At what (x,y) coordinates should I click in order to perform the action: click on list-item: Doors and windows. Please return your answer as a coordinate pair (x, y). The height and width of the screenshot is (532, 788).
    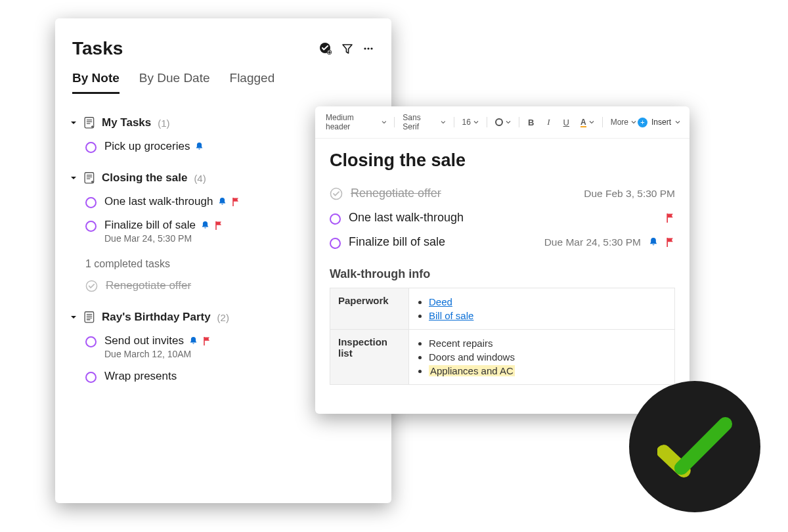
    Looking at the image, I should click on (548, 357).